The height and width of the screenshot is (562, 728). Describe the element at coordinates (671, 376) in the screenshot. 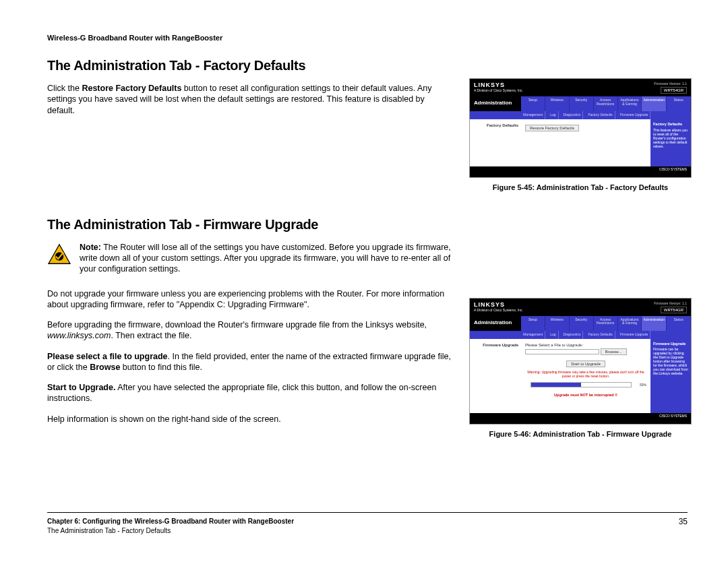

I see `help-panel: Firmware Upgrade Firmware can be upgrade…` at that location.